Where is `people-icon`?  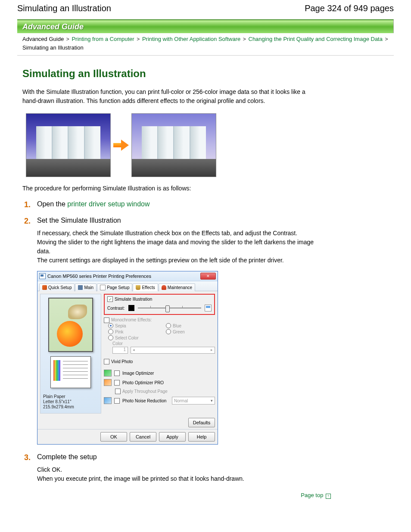 people-icon is located at coordinates (164, 288).